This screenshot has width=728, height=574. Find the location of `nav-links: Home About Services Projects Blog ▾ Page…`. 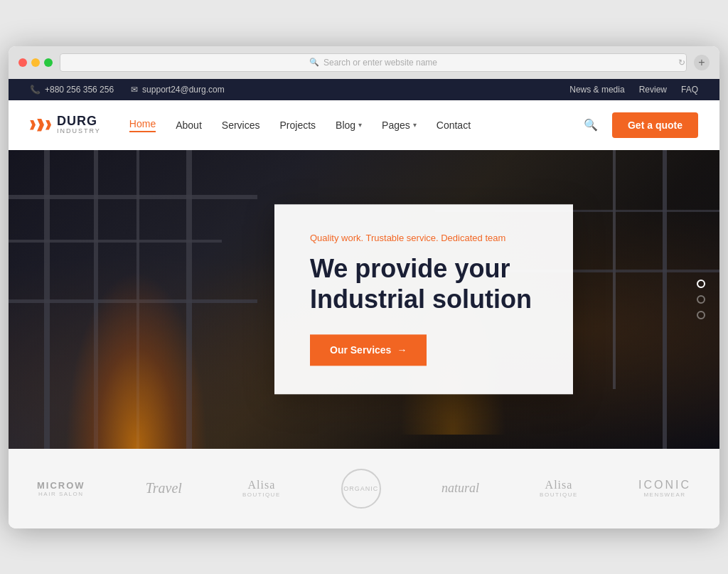

nav-links: Home About Services Projects Blog ▾ Page… is located at coordinates (355, 125).